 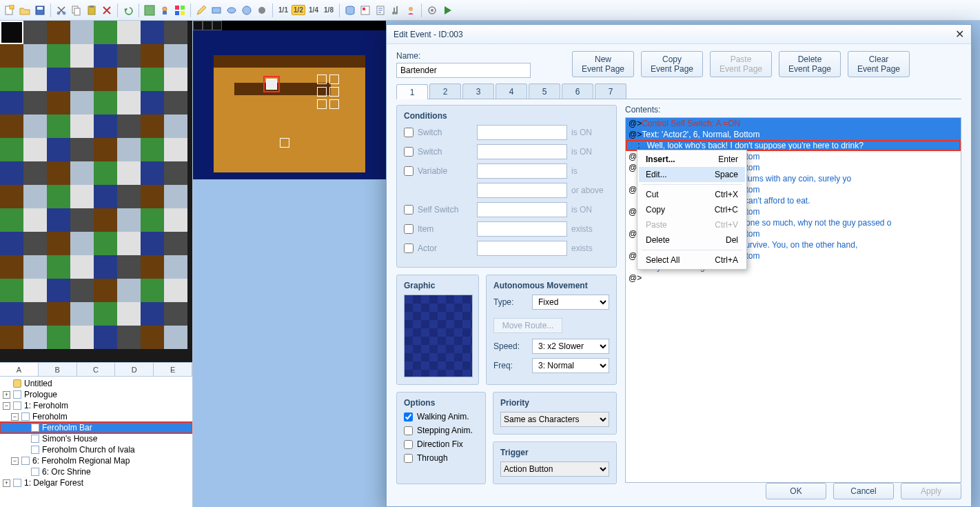 What do you see at coordinates (96, 441) in the screenshot?
I see `map-tree: Untitled+Prologue−1: Feroholm−FeroholmFe…` at bounding box center [96, 441].